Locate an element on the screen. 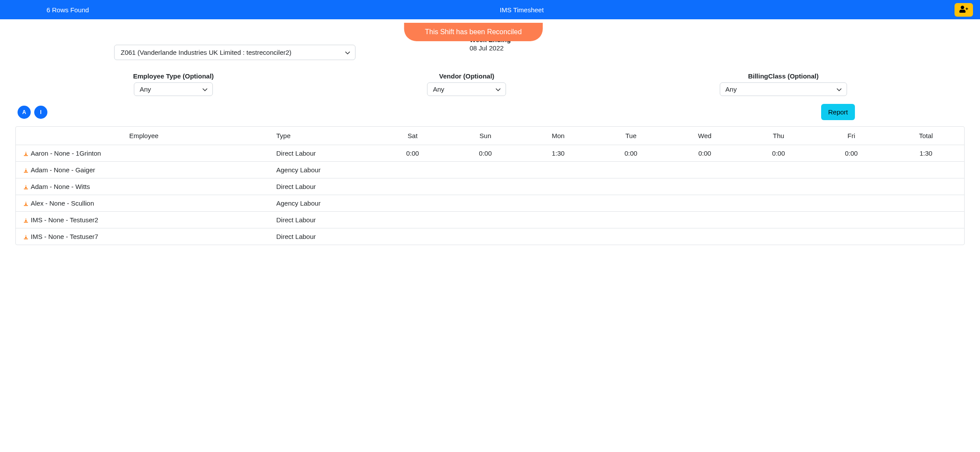  employee-name: Adam - None - Gaiger is located at coordinates (63, 170).